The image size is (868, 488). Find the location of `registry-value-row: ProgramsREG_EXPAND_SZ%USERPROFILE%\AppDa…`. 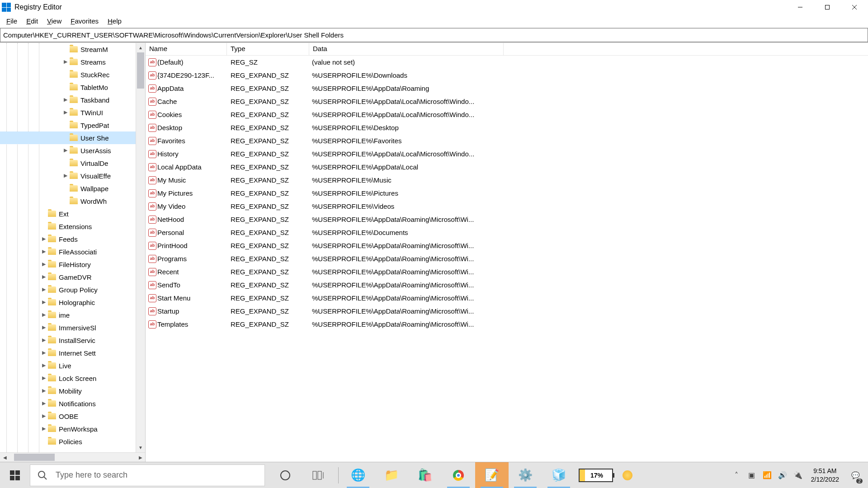

registry-value-row: ProgramsREG_EXPAND_SZ%USERPROFILE%\AppDa… is located at coordinates (507, 258).